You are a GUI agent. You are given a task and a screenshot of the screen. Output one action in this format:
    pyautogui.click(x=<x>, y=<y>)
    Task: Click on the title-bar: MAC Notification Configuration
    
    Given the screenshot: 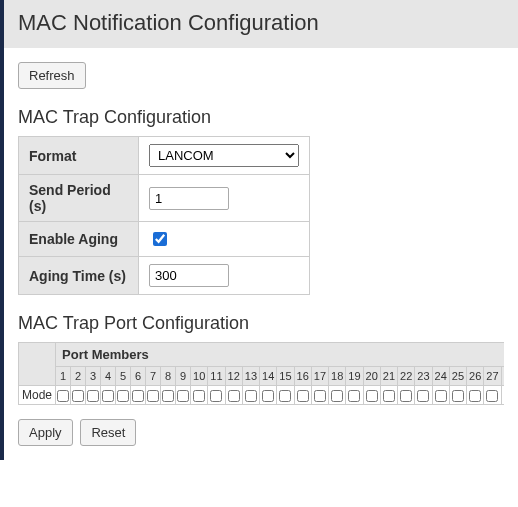 What is the action you would take?
    pyautogui.click(x=261, y=24)
    